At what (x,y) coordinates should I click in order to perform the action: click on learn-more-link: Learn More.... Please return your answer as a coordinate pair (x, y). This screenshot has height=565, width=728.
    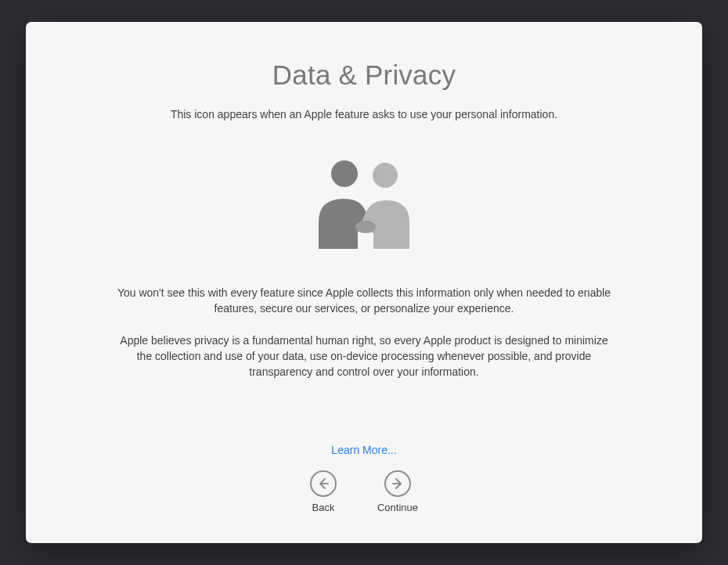
    Looking at the image, I should click on (363, 450).